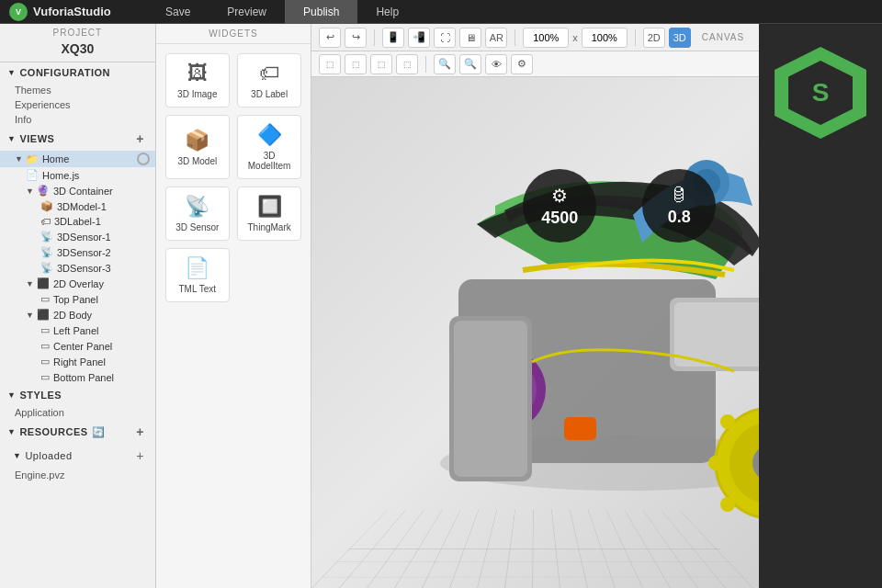  I want to click on widget-thingmark-label: ThingMark, so click(268, 228).